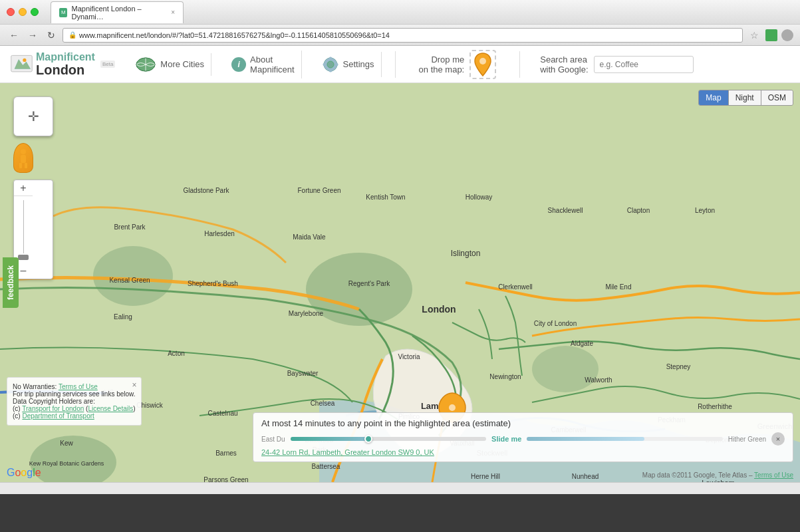 This screenshot has width=800, height=532. What do you see at coordinates (33, 229) in the screenshot?
I see `zoom-control: + –` at bounding box center [33, 229].